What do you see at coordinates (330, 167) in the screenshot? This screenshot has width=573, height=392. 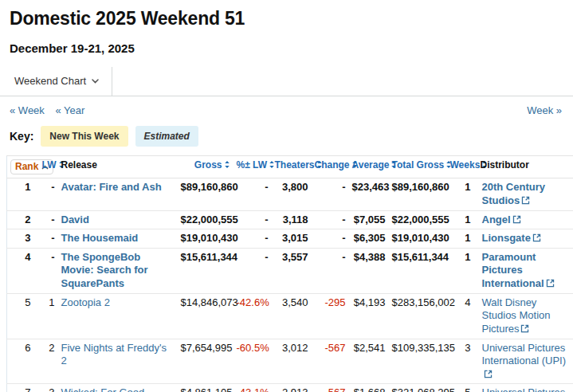 I see `column-header-change: Change` at bounding box center [330, 167].